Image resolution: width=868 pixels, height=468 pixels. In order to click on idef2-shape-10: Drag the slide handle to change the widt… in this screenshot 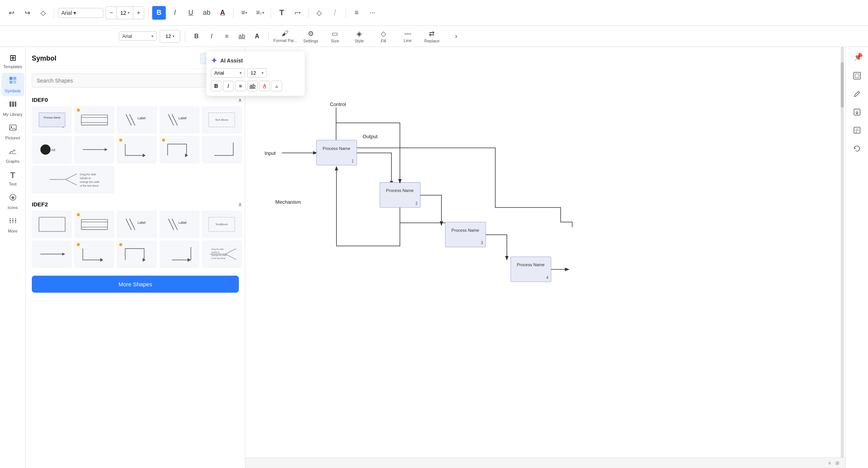, I will do `click(222, 254)`.